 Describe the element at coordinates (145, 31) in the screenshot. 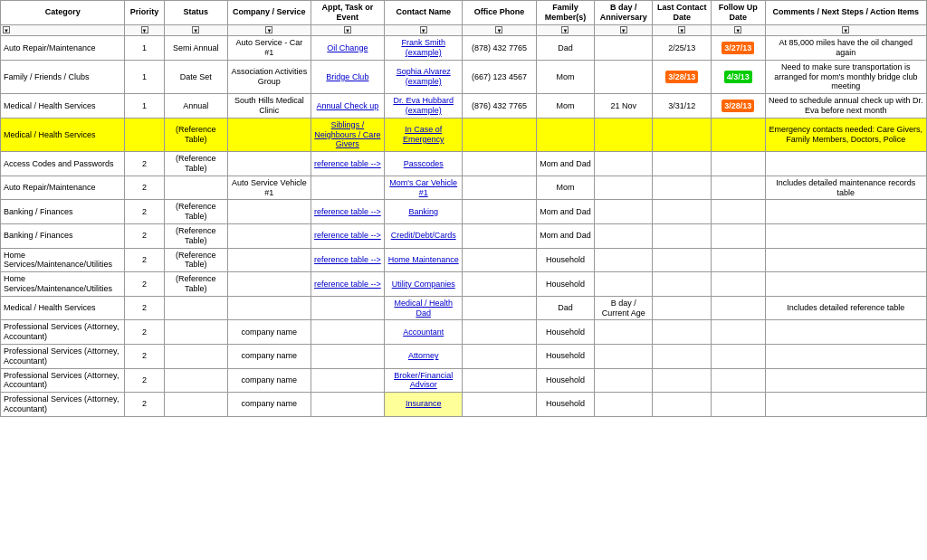

I see `filter-priority: ▼` at that location.